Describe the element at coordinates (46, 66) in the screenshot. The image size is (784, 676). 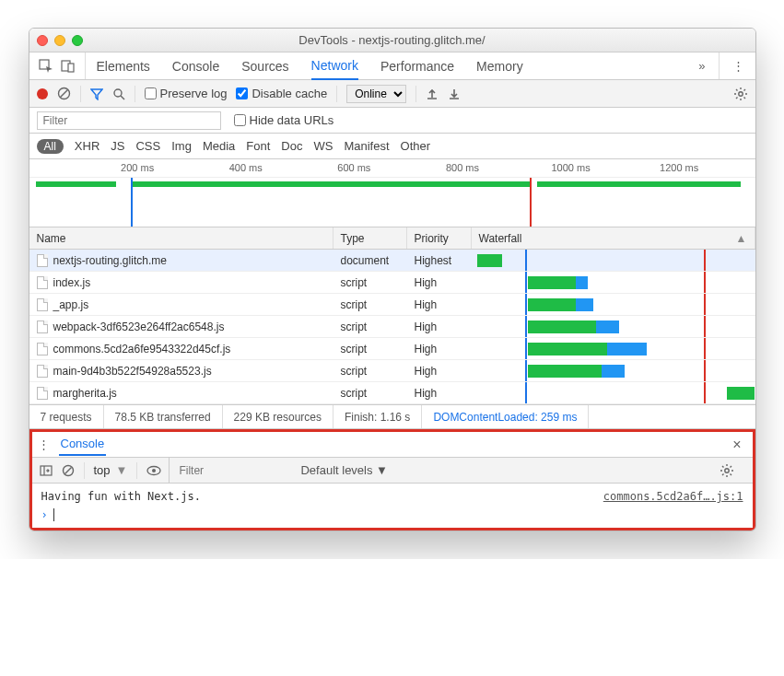
I see `inspect-icon` at that location.